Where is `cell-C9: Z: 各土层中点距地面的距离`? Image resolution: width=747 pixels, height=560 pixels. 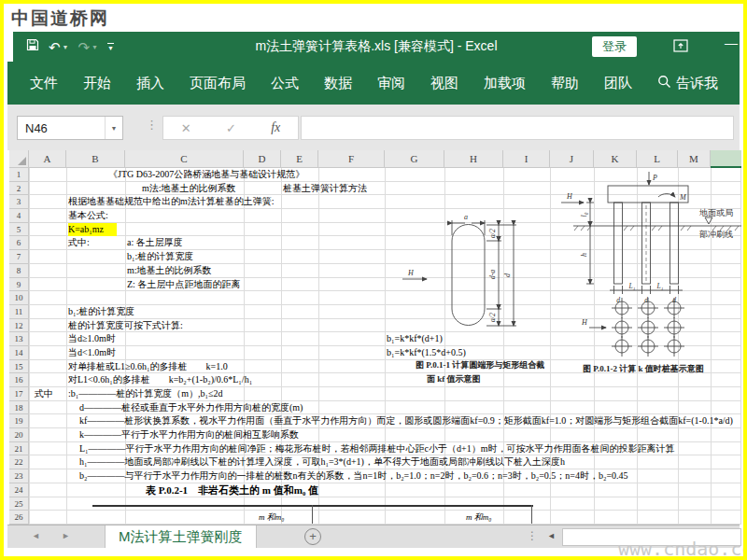
cell-C9: Z: 各土层中点距地面的距离 is located at coordinates (183, 286).